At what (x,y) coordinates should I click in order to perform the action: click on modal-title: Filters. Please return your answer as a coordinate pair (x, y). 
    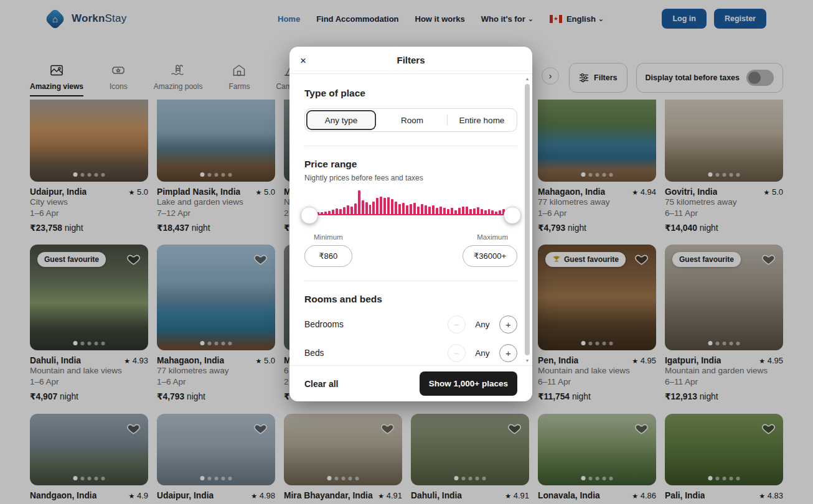
    Looking at the image, I should click on (411, 60).